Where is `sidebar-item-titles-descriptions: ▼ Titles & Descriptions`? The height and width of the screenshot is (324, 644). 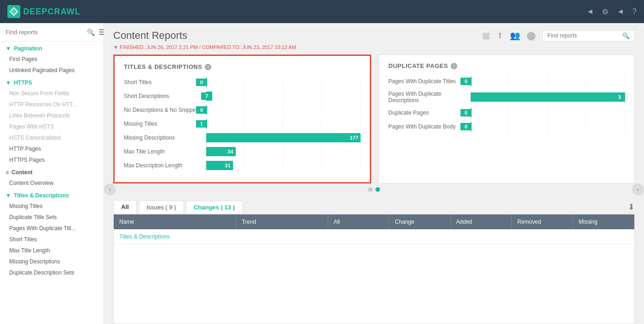 sidebar-item-titles-descriptions: ▼ Titles & Descriptions is located at coordinates (52, 195).